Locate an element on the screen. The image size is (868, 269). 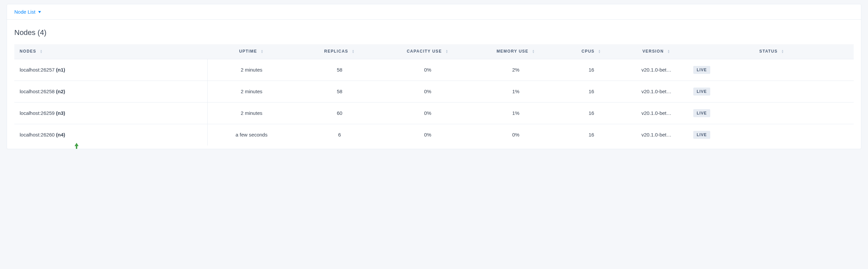
cell-node: localhost:26259 (n3) is located at coordinates (111, 113).